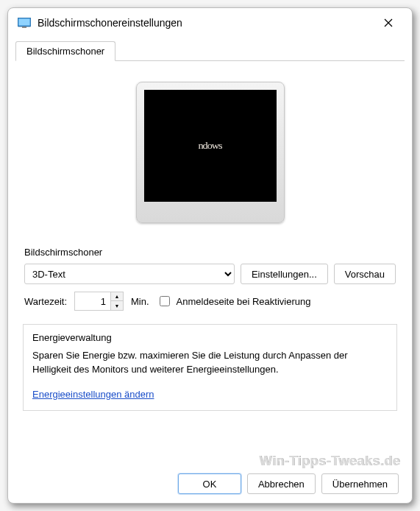 Image resolution: width=420 pixels, height=511 pixels. Describe the element at coordinates (281, 484) in the screenshot. I see `cancel-button: Abbrechen` at that location.